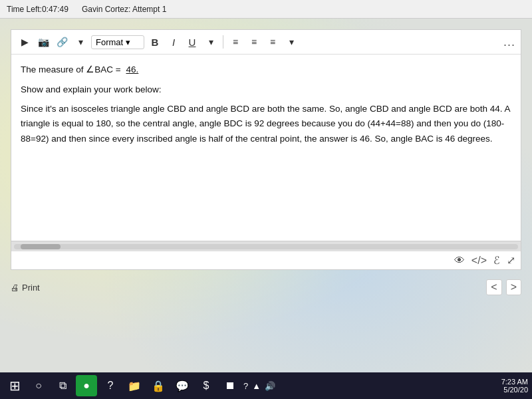 This screenshot has height=399, width=532. What do you see at coordinates (273, 42) in the screenshot?
I see `align-right-icon: ≡` at bounding box center [273, 42].